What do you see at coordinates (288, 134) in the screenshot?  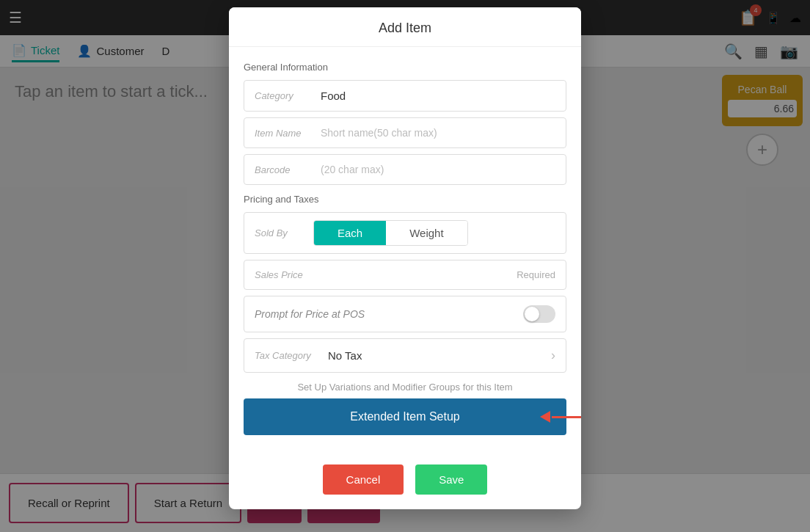 I see `item-name-label: Item Name` at bounding box center [288, 134].